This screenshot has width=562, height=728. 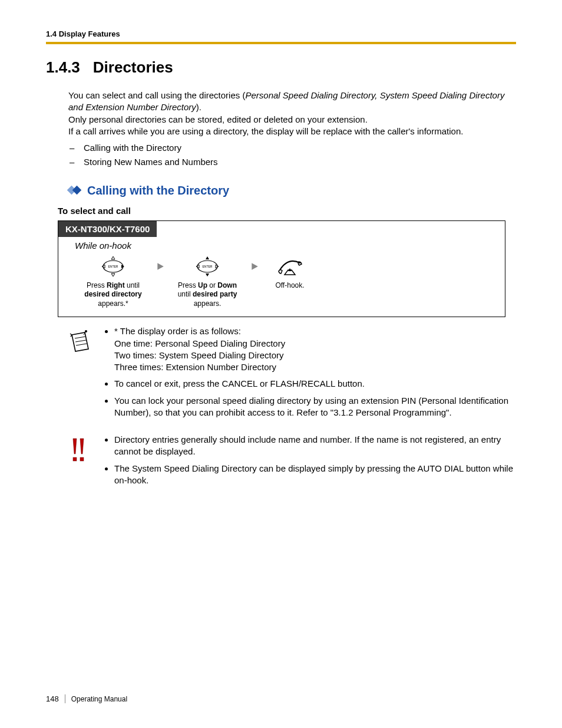 I want to click on note-item: * The display order is as follows: One t…, so click(x=315, y=349).